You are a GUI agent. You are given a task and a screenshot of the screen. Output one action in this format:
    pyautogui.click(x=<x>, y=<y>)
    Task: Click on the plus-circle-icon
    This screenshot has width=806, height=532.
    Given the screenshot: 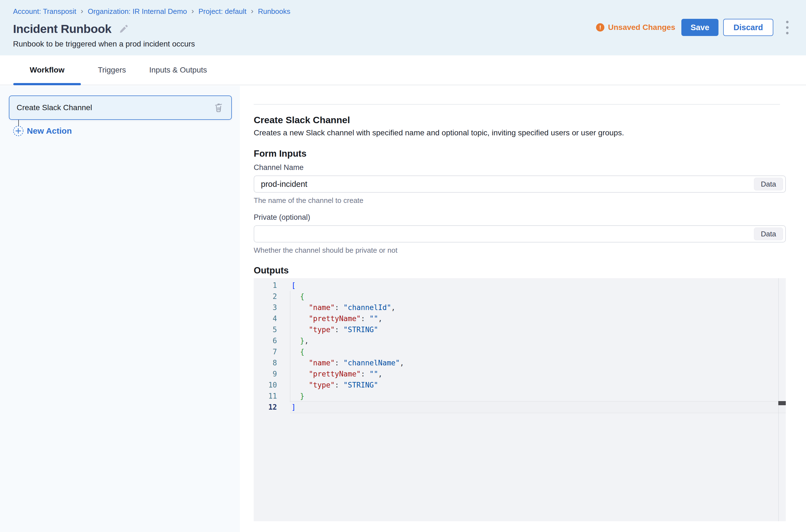 What is the action you would take?
    pyautogui.click(x=18, y=131)
    